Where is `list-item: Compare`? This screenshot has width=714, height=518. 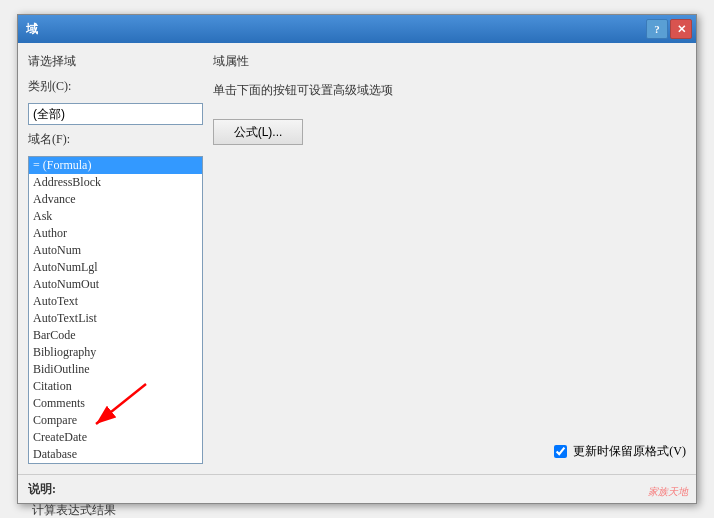 list-item: Compare is located at coordinates (116, 420).